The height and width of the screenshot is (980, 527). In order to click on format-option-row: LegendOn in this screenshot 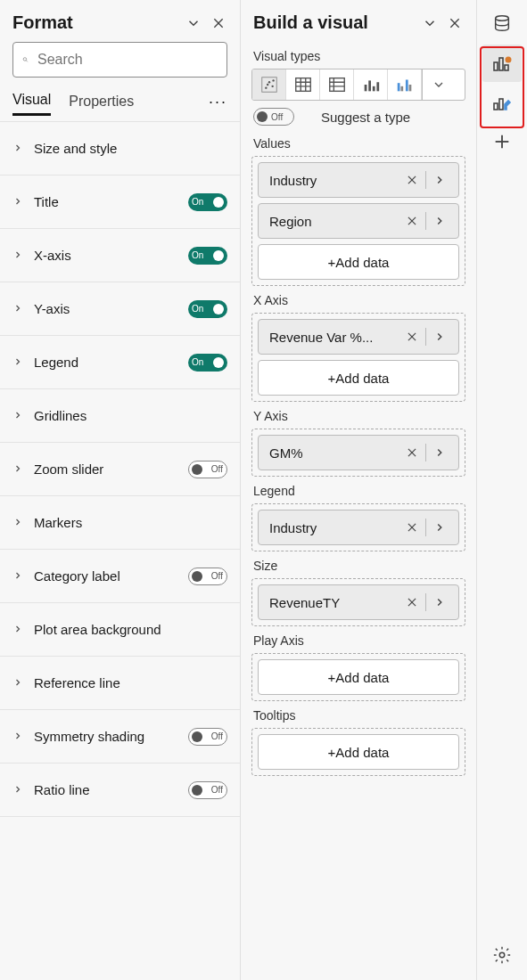, I will do `click(119, 363)`.